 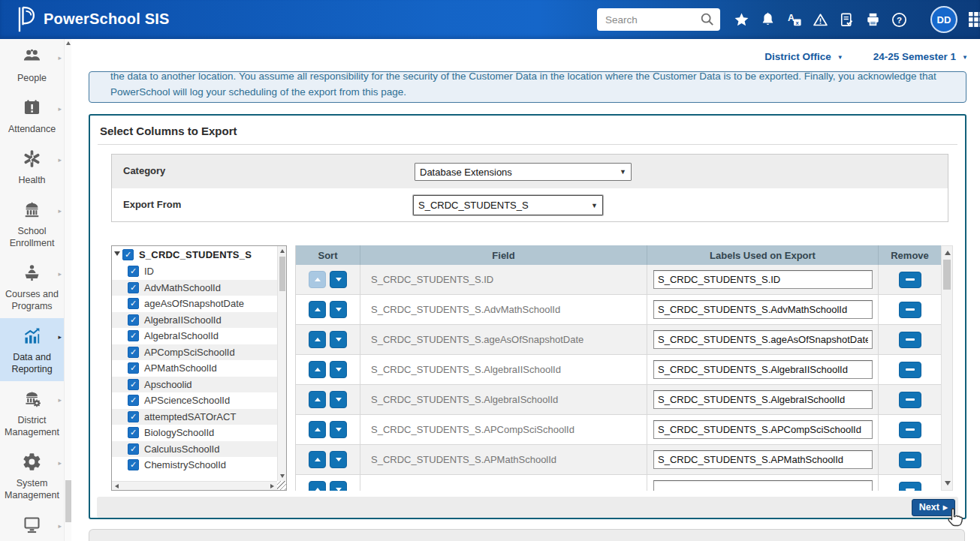 I want to click on collapse-caret-icon, so click(x=117, y=254).